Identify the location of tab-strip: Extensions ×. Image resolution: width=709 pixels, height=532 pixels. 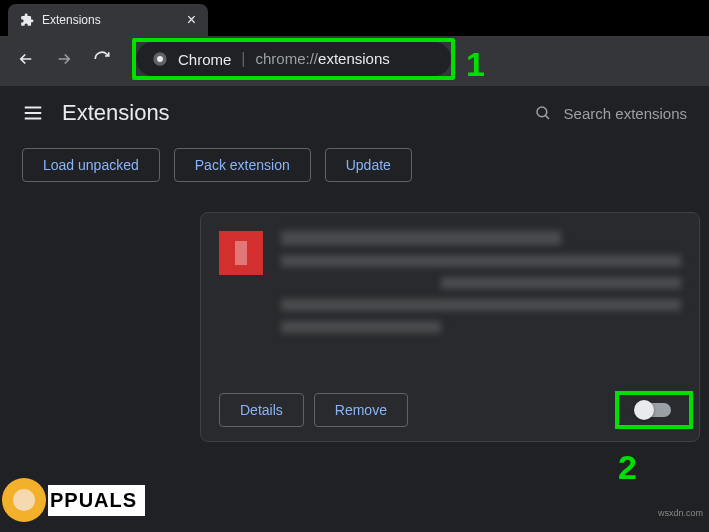
(354, 18).